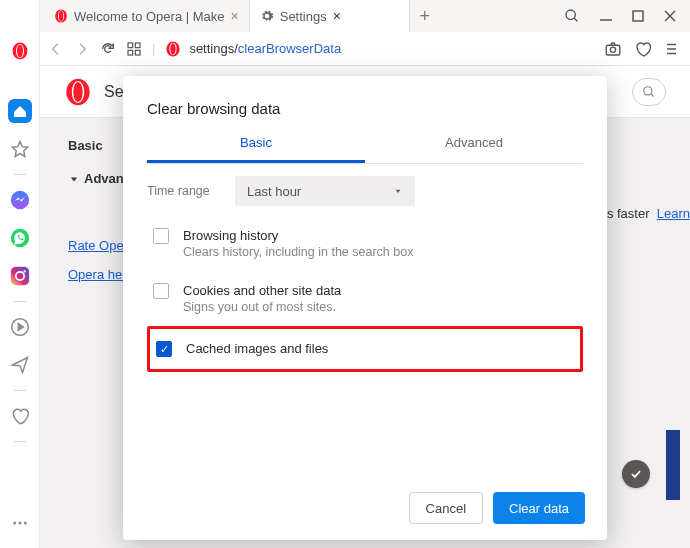 The image size is (690, 548). I want to click on address-bar: | settings/clearBrowserData, so click(365, 49).